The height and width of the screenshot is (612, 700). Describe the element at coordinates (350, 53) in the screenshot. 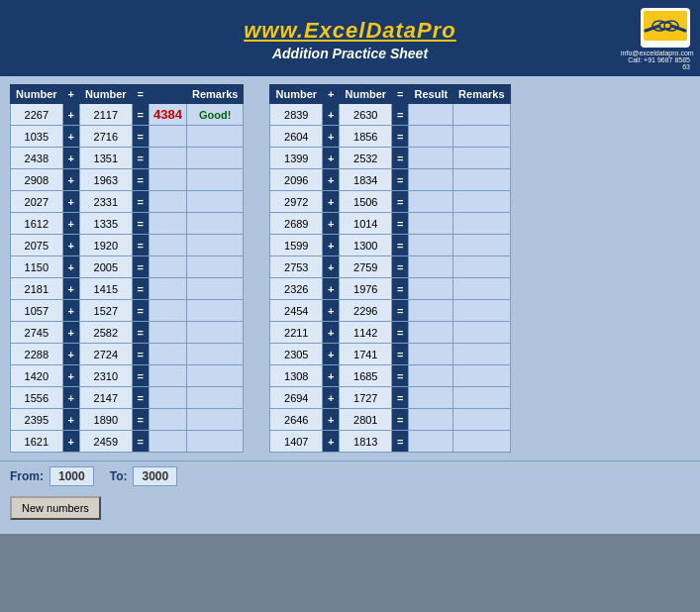

I see `sub-title: Addition Practice Sheet` at that location.